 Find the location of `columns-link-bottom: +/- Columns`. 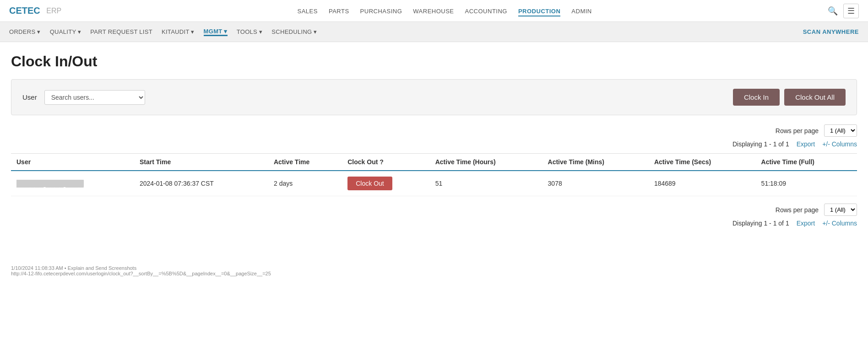

columns-link-bottom: +/- Columns is located at coordinates (840, 223).